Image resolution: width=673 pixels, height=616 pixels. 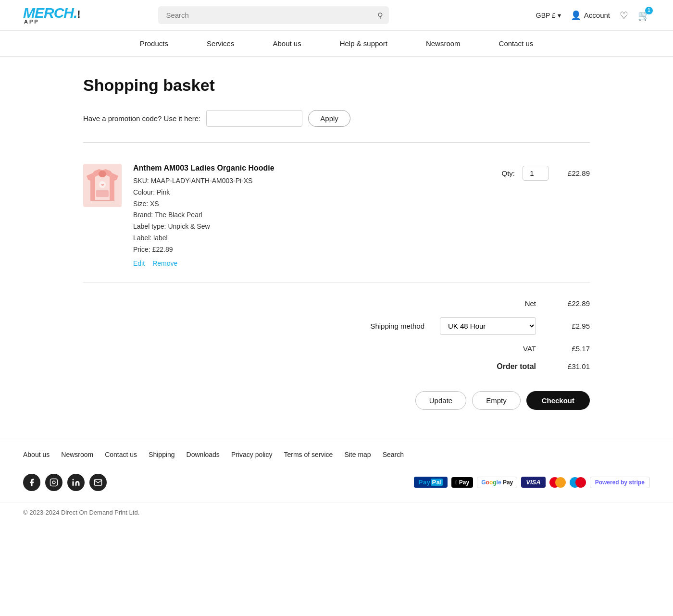 What do you see at coordinates (154, 43) in the screenshot?
I see `nav-products: Products` at bounding box center [154, 43].